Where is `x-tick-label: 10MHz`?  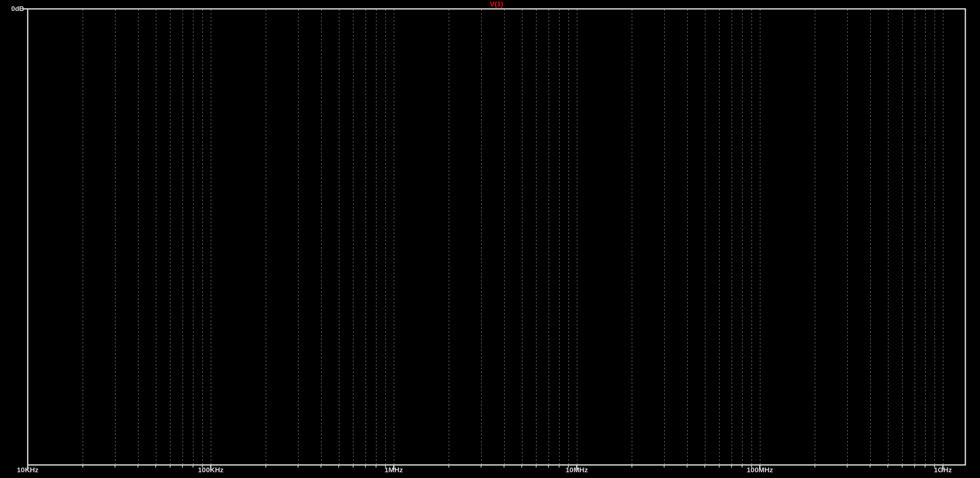 x-tick-label: 10MHz is located at coordinates (577, 470).